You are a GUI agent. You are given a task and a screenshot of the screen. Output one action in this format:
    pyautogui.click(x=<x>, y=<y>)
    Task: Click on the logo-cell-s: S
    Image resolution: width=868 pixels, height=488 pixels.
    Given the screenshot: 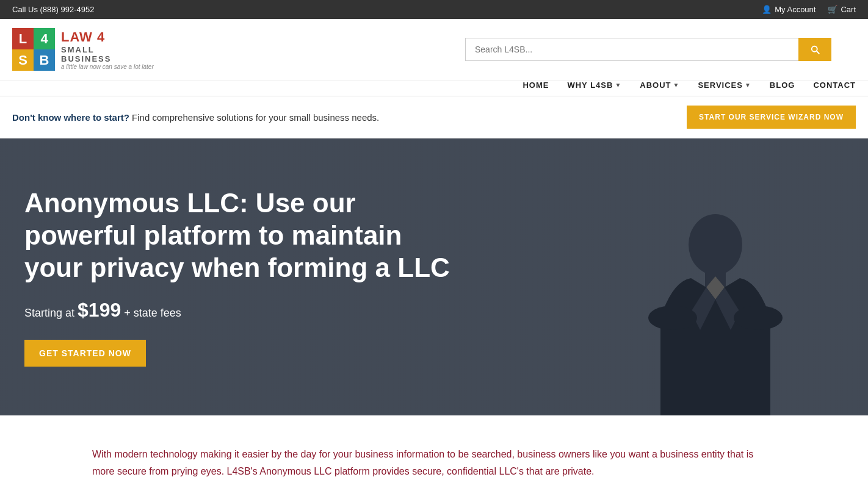 What is the action you would take?
    pyautogui.click(x=23, y=60)
    